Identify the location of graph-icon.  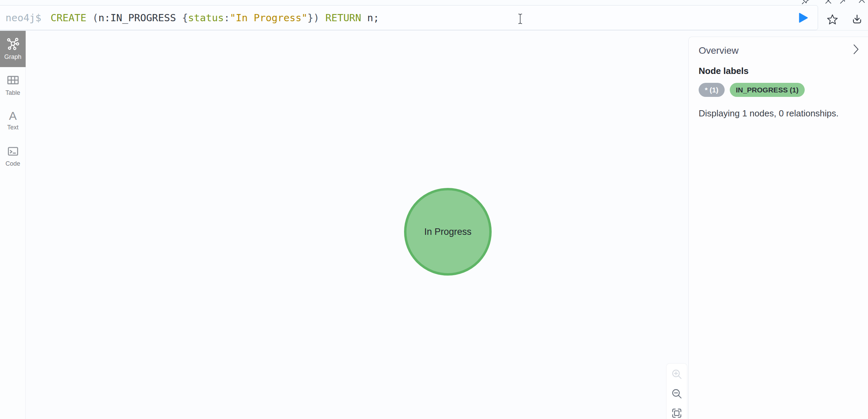
(13, 44).